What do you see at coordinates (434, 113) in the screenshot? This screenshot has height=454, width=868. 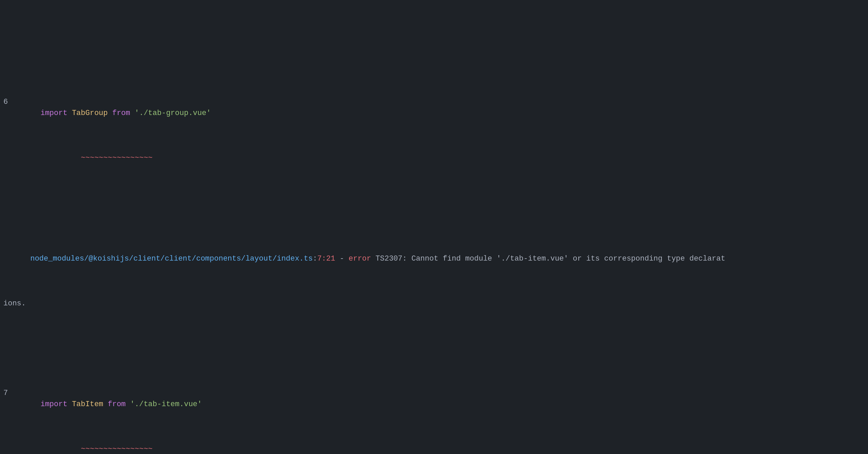 I see `code-line-tabgroup: 6 import TabGroup from './tab-group.vue'` at bounding box center [434, 113].